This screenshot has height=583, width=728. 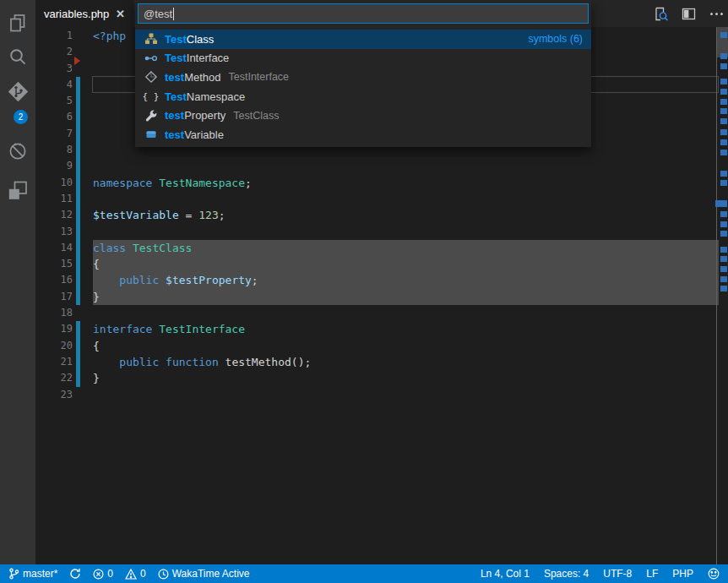 I want to click on line-number: 7, so click(x=54, y=133).